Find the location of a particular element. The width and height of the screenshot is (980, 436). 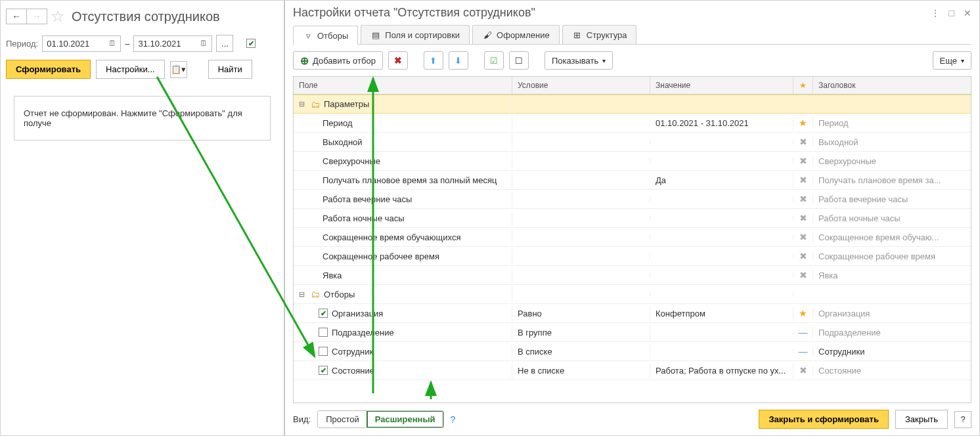

param-value: 01.10.2021 - 31.10.2021 is located at coordinates (722, 123).